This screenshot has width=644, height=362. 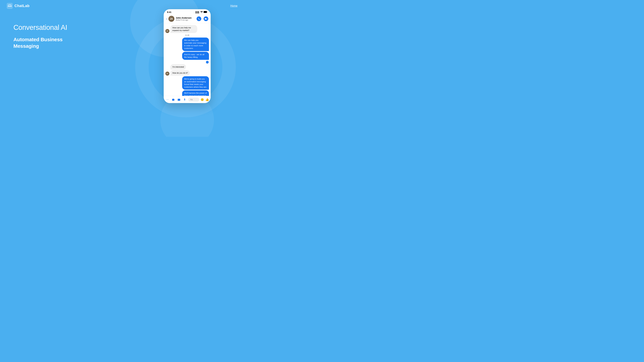 What do you see at coordinates (202, 19) in the screenshot?
I see `chat-actions` at bounding box center [202, 19].